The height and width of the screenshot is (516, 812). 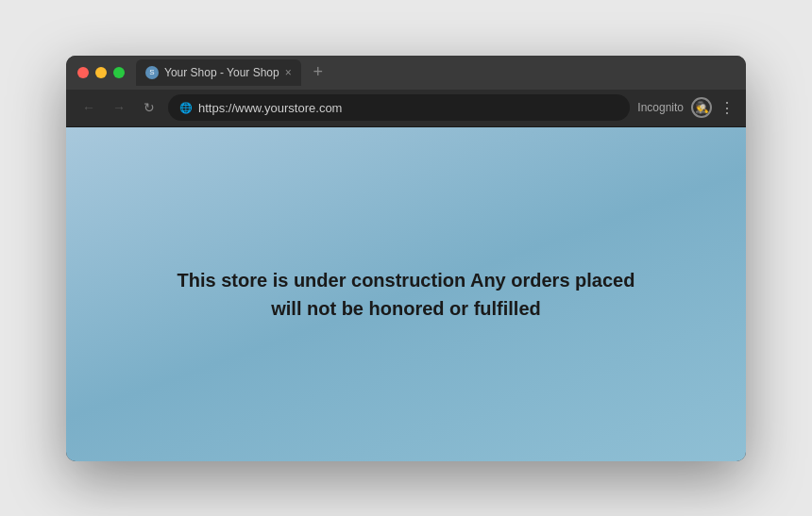 I want to click on maximize-button, so click(x=119, y=73).